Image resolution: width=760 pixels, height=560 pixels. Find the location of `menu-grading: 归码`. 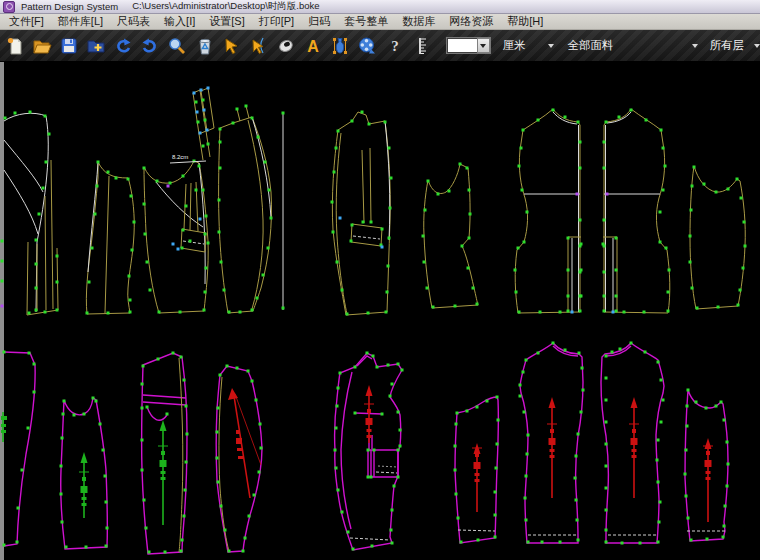

menu-grading: 归码 is located at coordinates (319, 22).